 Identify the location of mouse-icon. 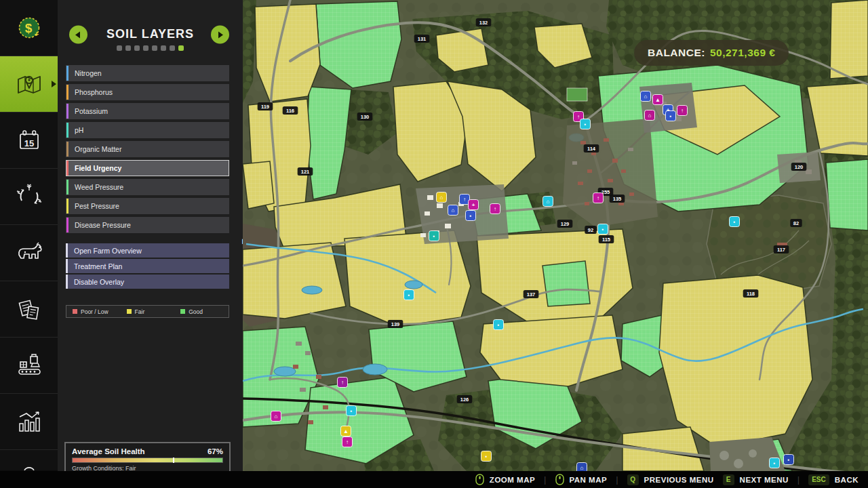
(480, 480).